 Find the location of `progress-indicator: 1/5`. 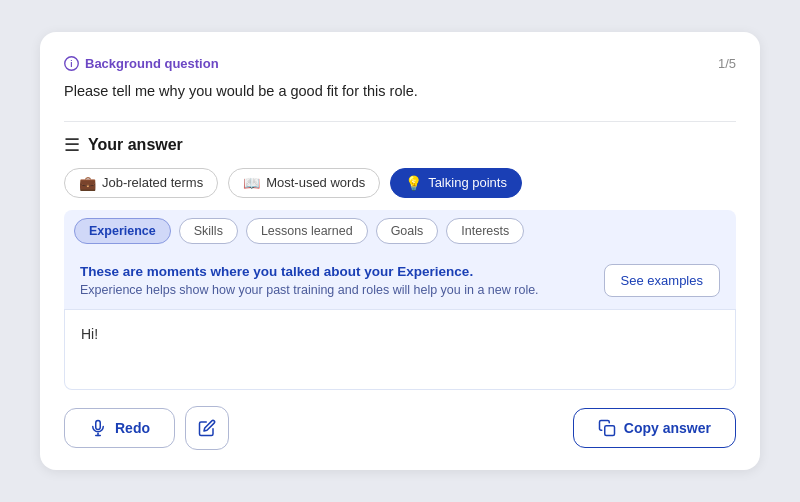

progress-indicator: 1/5 is located at coordinates (727, 64).